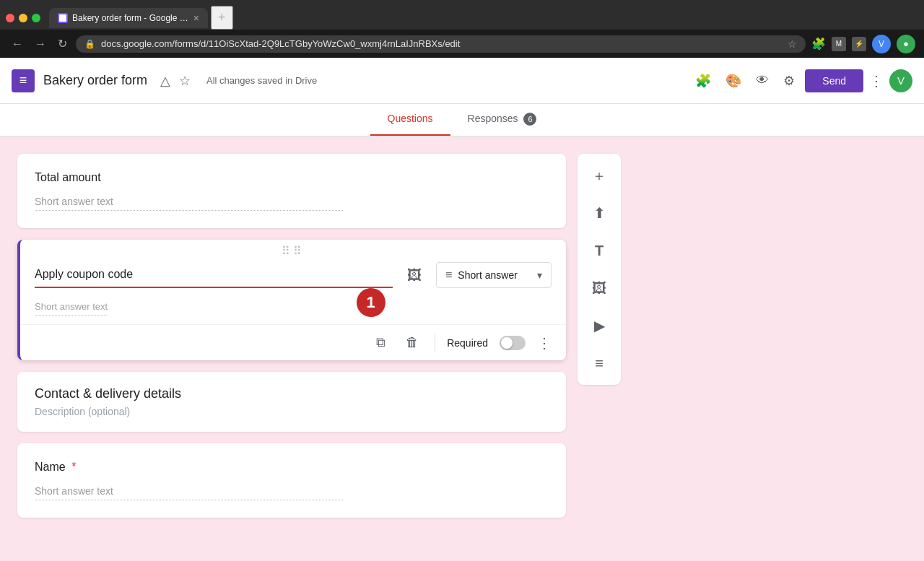  What do you see at coordinates (435, 343) in the screenshot?
I see `divider` at bounding box center [435, 343].